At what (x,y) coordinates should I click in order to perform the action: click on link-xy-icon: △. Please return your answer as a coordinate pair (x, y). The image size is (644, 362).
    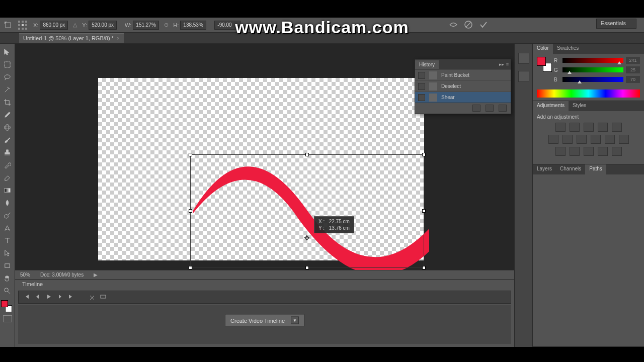
    Looking at the image, I should click on (75, 25).